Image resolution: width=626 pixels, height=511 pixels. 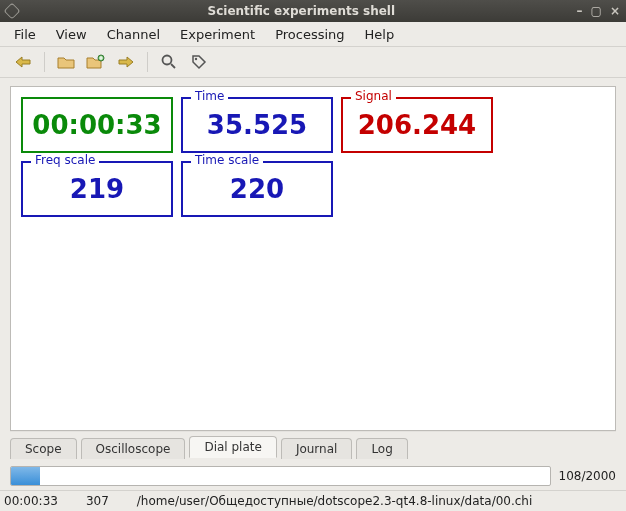 I want to click on statusbar: 00:00:33 307 /home/user/Общедоступные/do…, so click(x=313, y=500).